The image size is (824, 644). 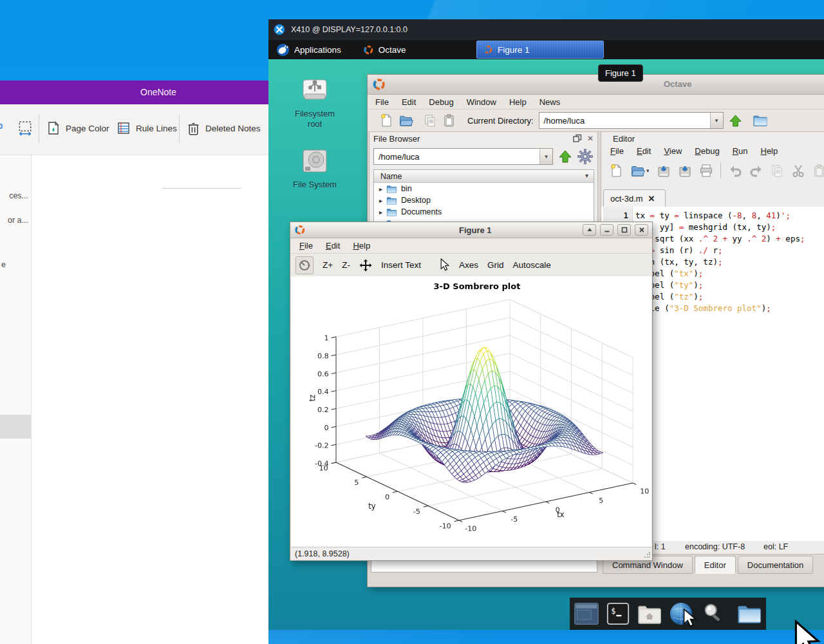 I want to click on deleted-notes-button: Deleted Notes, so click(x=224, y=129).